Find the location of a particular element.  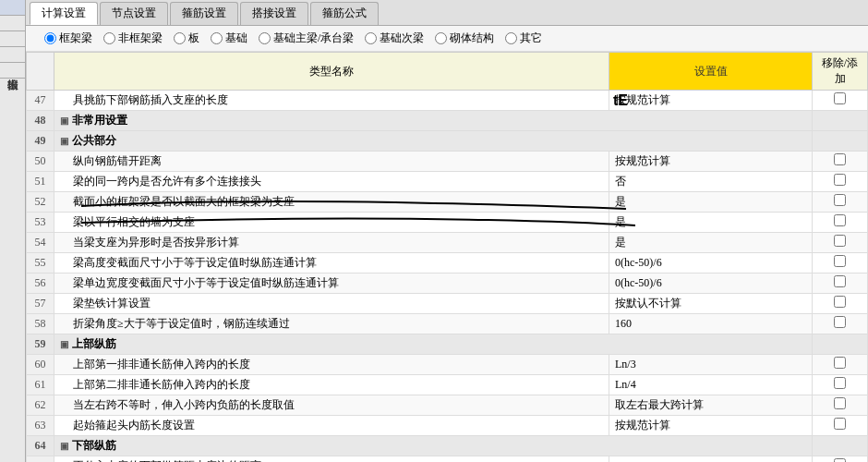

tab-stirrup-settings: 箍筋设置 is located at coordinates (204, 13).